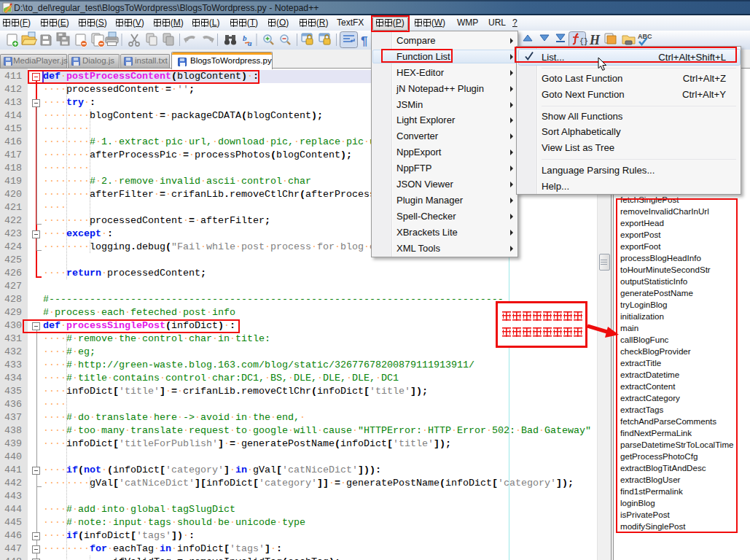 Image resolution: width=750 pixels, height=560 pixels. Describe the element at coordinates (595, 40) in the screenshot. I see `svg-text: H` at that location.